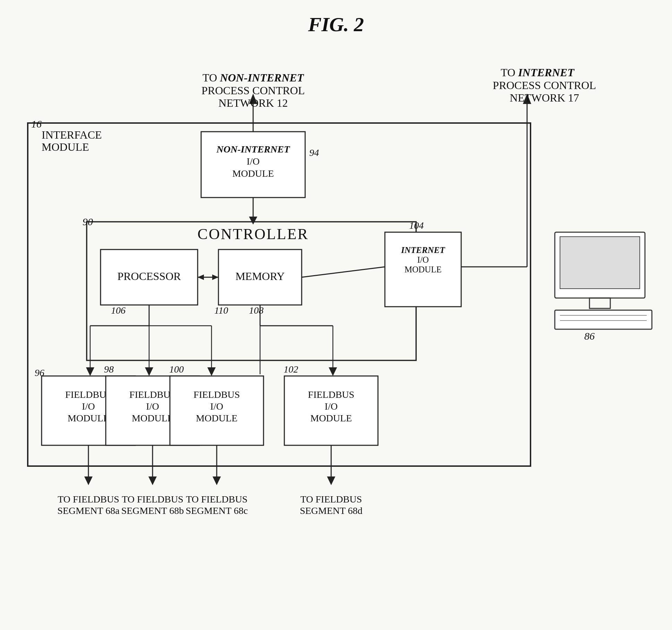  I want to click on svg-text: NETWORK 17, so click(544, 98).